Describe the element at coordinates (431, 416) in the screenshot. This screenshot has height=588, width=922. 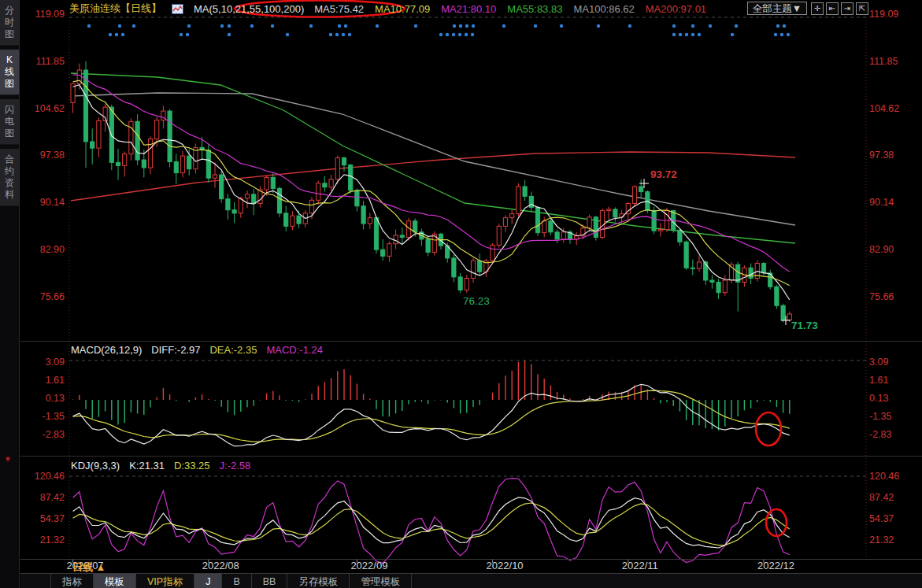
I see `macd-dea-line` at that location.